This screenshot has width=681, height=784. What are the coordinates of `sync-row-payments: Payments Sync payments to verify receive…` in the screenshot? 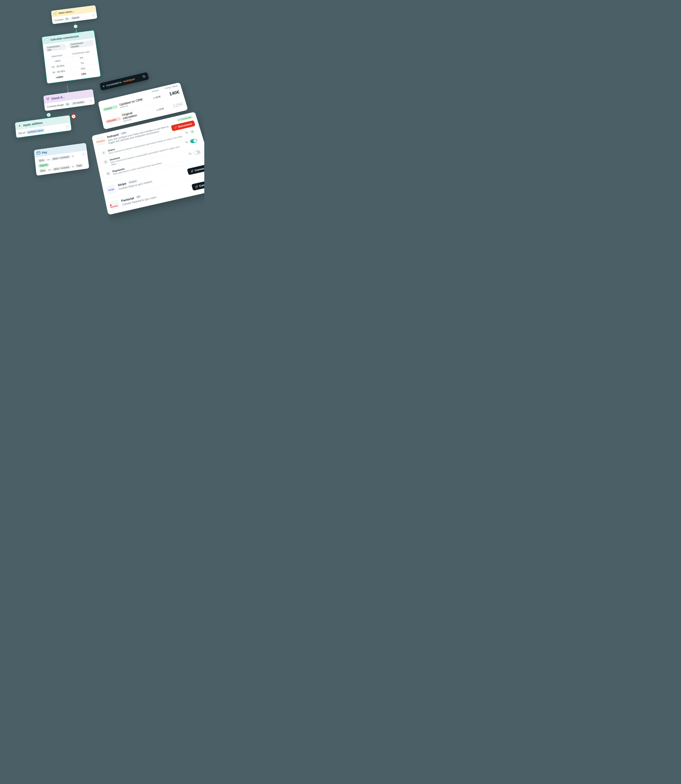 It's located at (154, 163).